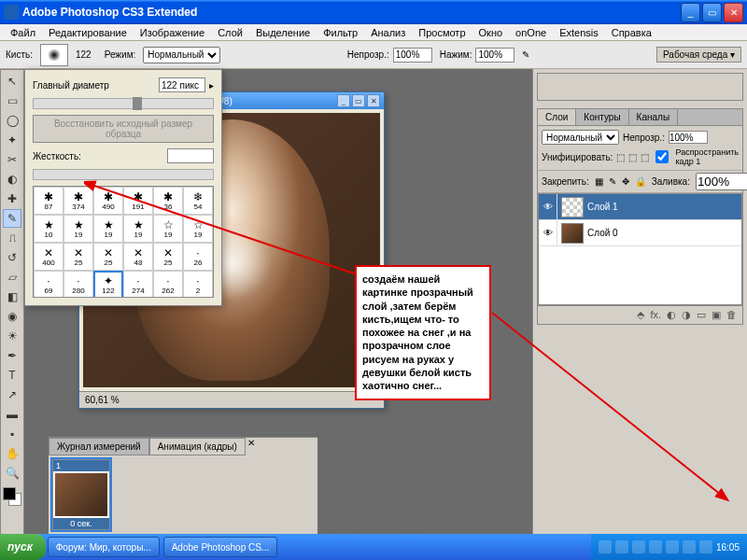 The image size is (747, 560). Describe the element at coordinates (12, 336) in the screenshot. I see `dodge-tool: ☀` at that location.